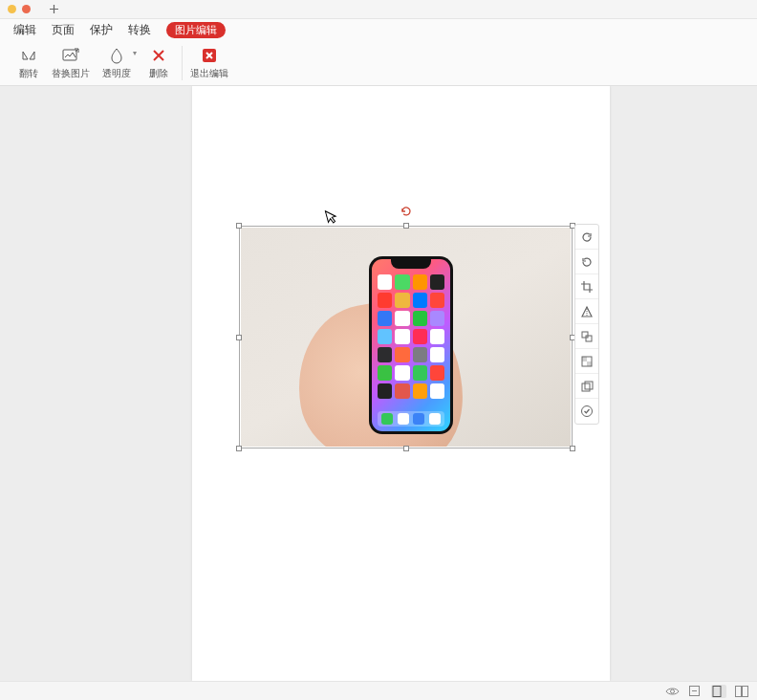 Image resolution: width=757 pixels, height=700 pixels. I want to click on cursor-pointer-icon, so click(333, 216).